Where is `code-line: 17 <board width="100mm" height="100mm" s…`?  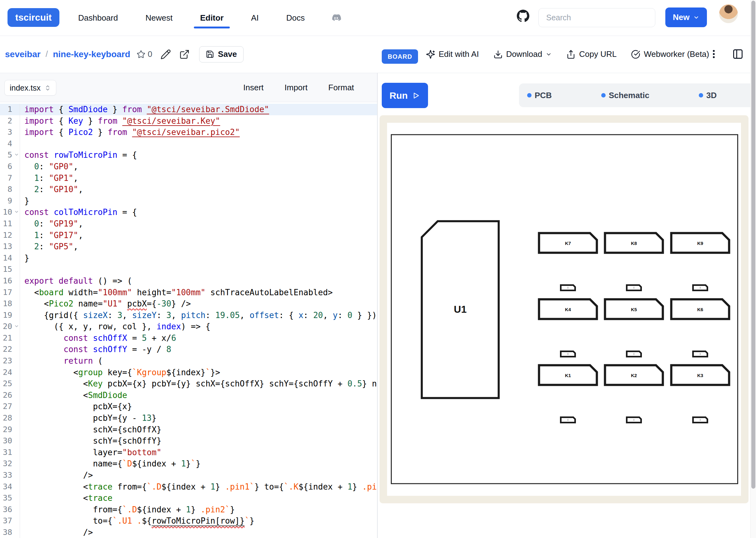 code-line: 17 <board width="100mm" height="100mm" s… is located at coordinates (189, 293).